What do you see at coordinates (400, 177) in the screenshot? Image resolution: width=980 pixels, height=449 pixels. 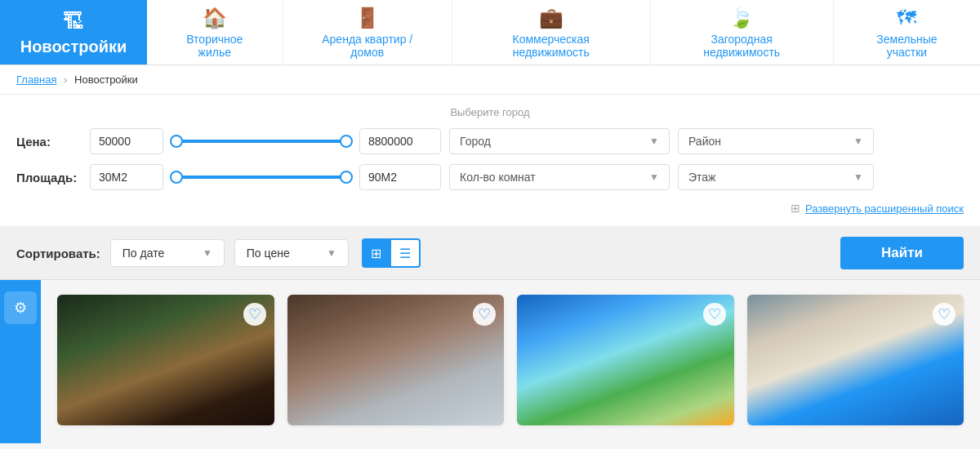 I see `area-max-input` at bounding box center [400, 177].